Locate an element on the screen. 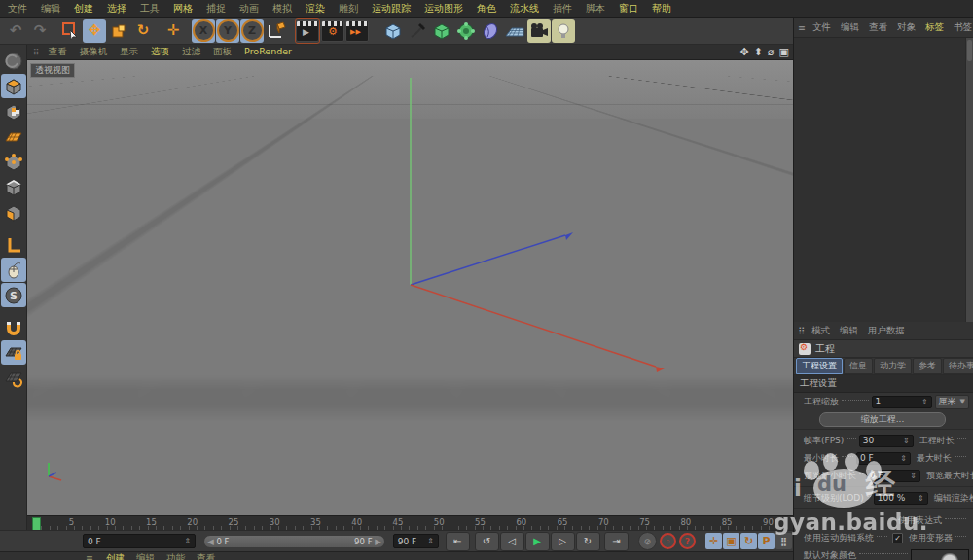  enable-axis-icon is located at coordinates (14, 245).